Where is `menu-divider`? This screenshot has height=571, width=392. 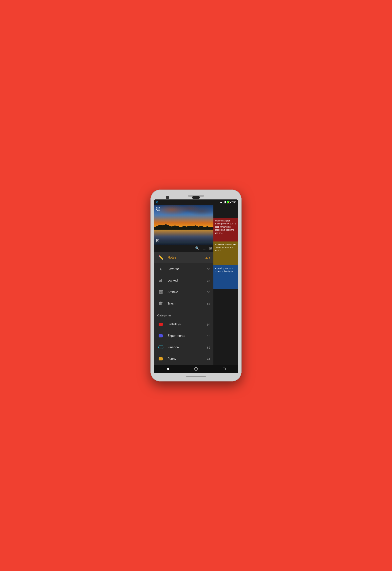 menu-divider is located at coordinates (184, 310).